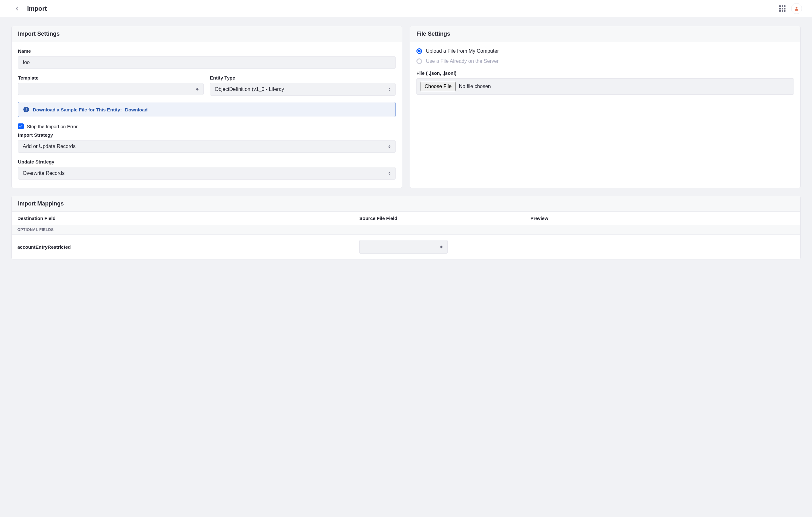 This screenshot has height=517, width=812. I want to click on name-input, so click(207, 63).